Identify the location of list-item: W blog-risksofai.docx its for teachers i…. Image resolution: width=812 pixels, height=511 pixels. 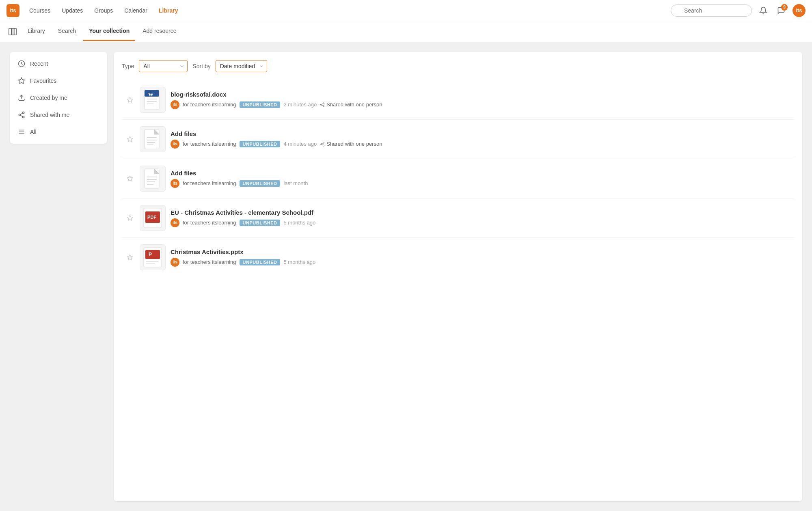
(458, 100).